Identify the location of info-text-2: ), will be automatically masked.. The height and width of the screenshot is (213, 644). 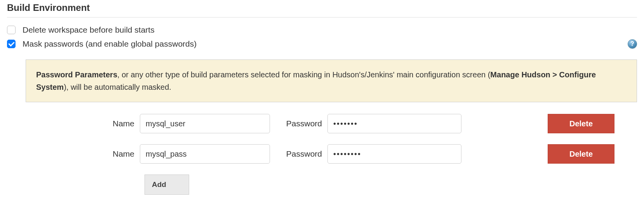
(117, 87).